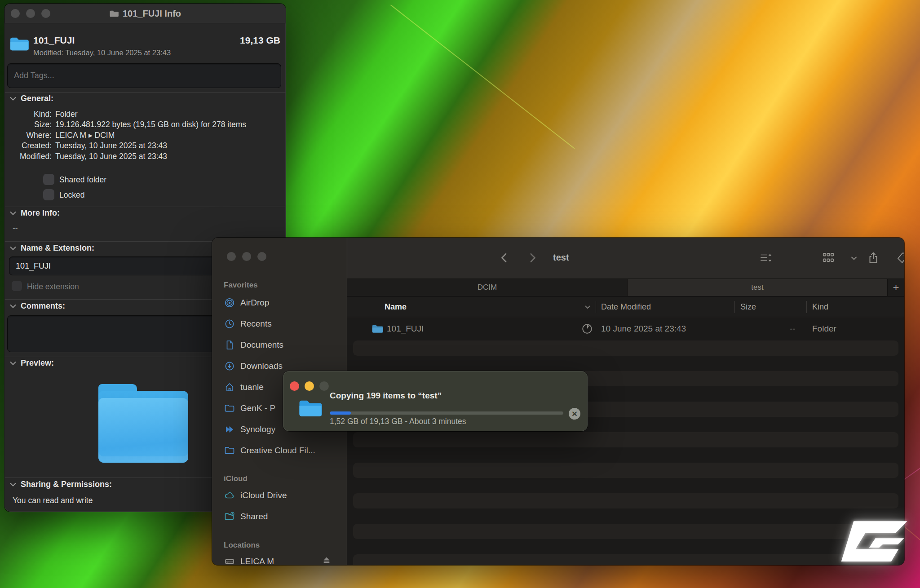 The height and width of the screenshot is (588, 920). What do you see at coordinates (504, 258) in the screenshot?
I see `back-icon` at bounding box center [504, 258].